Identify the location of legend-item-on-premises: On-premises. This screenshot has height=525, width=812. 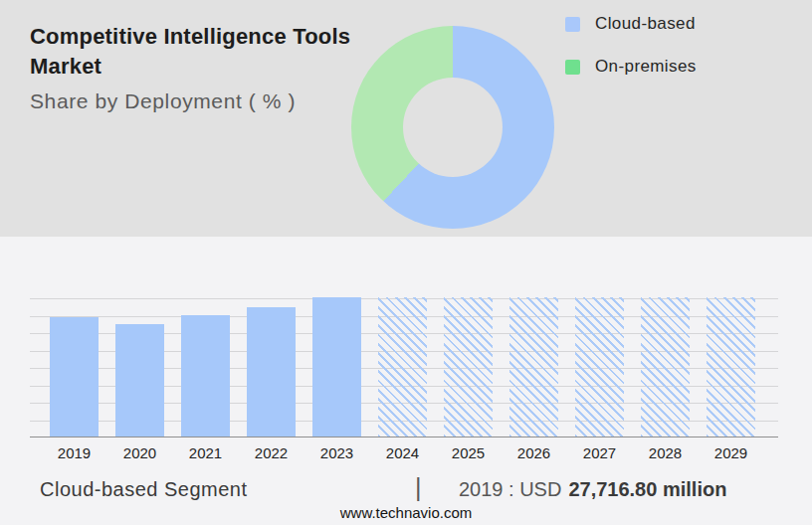
(631, 67).